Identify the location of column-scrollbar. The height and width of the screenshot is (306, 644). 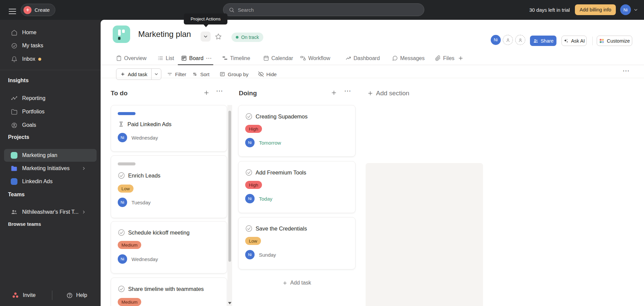
(230, 205).